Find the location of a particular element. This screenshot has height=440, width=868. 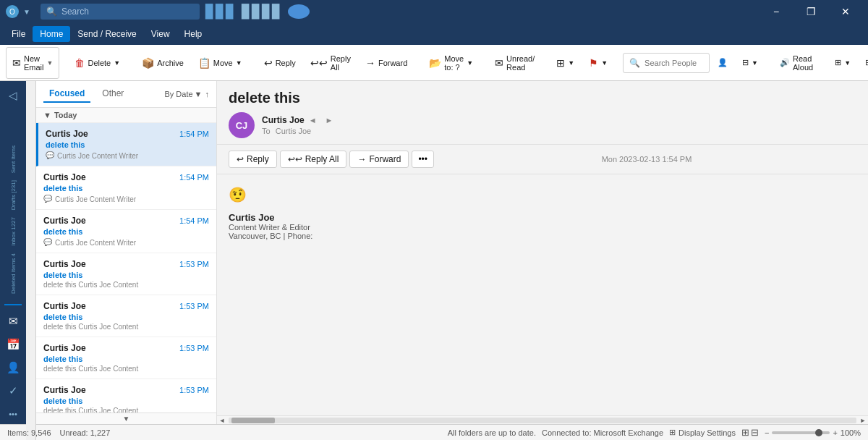

minimize-button: − is located at coordinates (776, 12).